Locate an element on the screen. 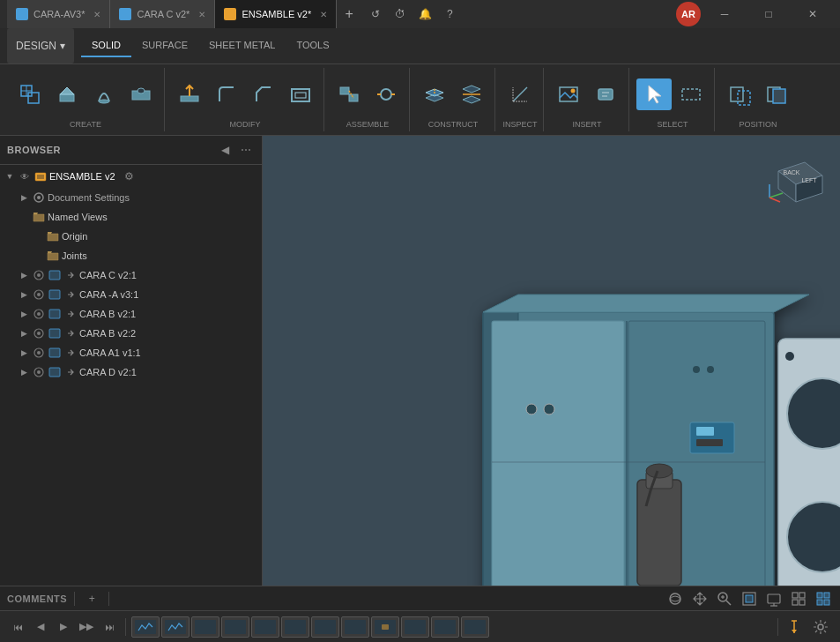  tree-expand-cara-a: ▶ is located at coordinates (24, 295).